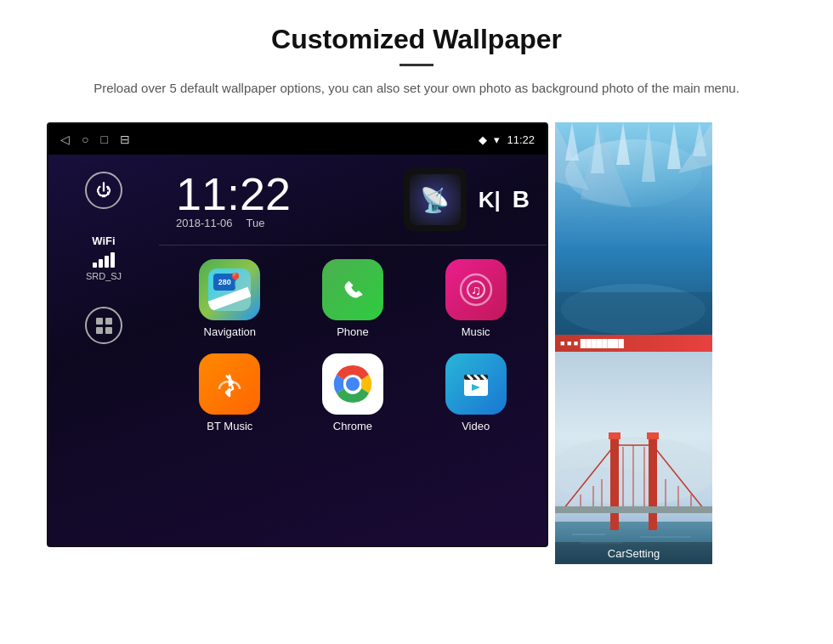 The width and height of the screenshot is (833, 644). I want to click on screenshot-icon: ⊟, so click(125, 139).